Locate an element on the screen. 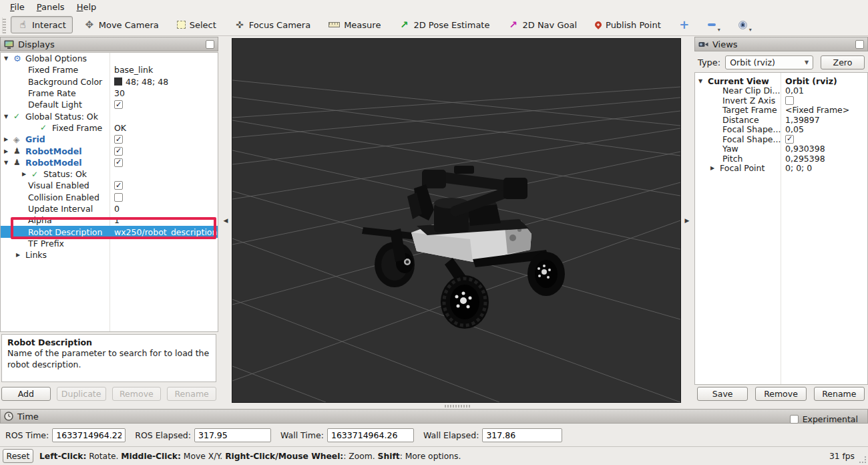 The height and width of the screenshot is (465, 868). 2d-nav-goal-tool-button: ↗2D Nav Goal is located at coordinates (542, 25).